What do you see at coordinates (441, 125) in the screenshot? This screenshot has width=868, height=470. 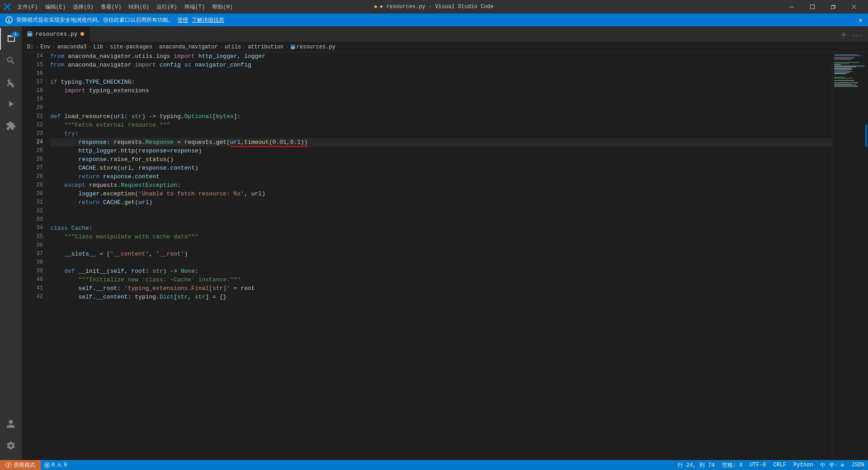 I see `code-line-22: """Fetch external resource."""` at bounding box center [441, 125].